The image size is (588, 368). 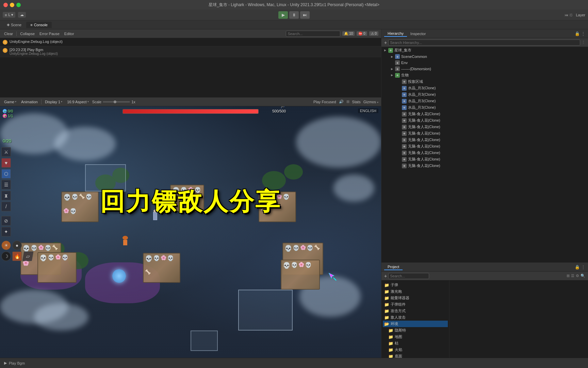 I want to click on project-filter-icon: ☰, so click(x=573, y=276).